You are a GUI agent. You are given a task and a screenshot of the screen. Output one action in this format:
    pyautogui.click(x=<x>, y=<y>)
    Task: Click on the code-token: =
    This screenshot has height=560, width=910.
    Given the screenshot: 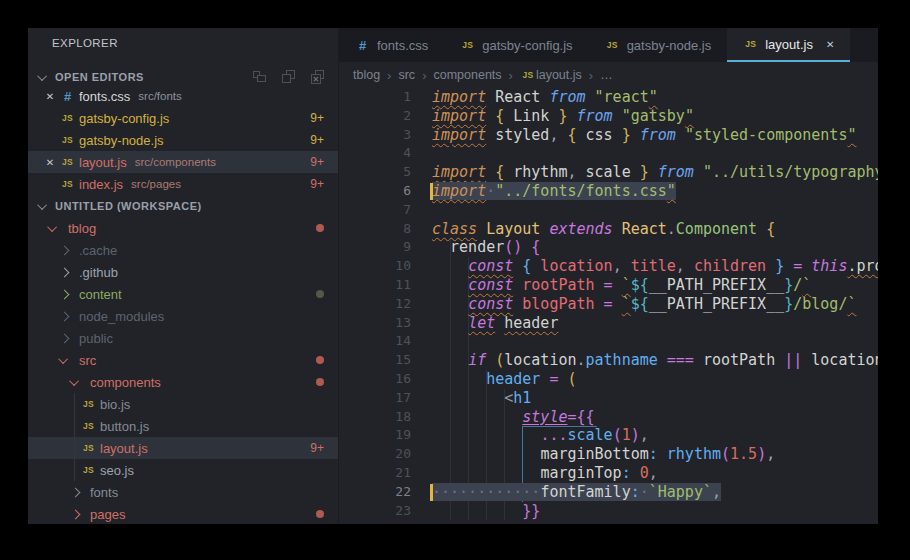 What is the action you would take?
    pyautogui.click(x=608, y=285)
    